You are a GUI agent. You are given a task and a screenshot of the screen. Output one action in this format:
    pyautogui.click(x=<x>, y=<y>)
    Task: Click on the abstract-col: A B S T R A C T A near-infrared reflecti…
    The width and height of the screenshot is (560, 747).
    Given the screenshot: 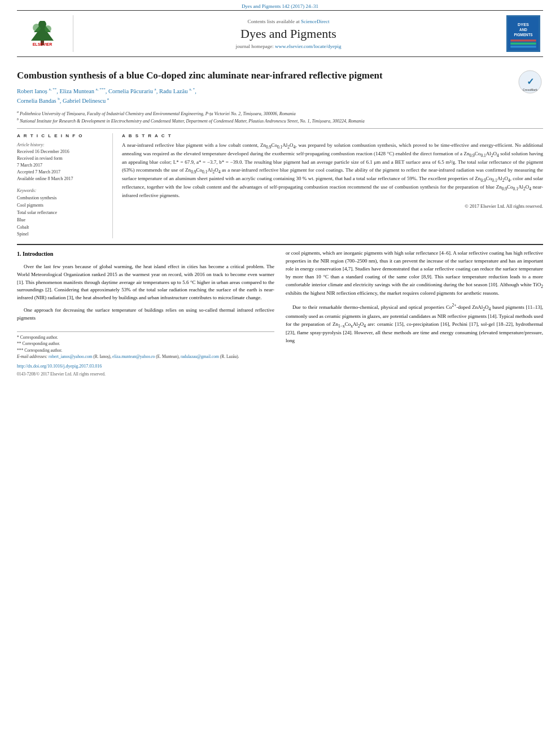 What is the action you would take?
    pyautogui.click(x=333, y=186)
    